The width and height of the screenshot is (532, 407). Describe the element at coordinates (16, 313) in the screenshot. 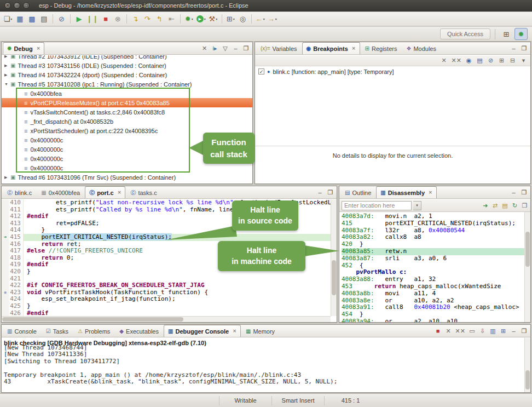

I see `line-number: 426` at that location.